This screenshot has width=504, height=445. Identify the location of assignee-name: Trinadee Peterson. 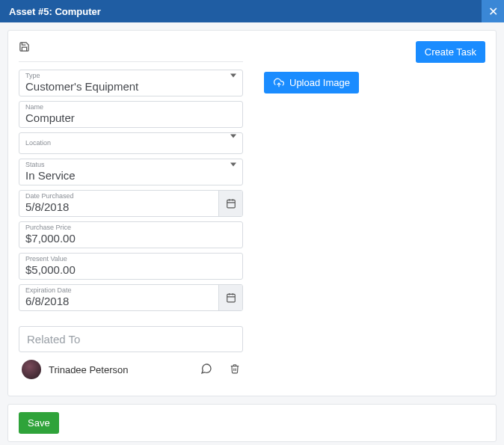
(88, 369).